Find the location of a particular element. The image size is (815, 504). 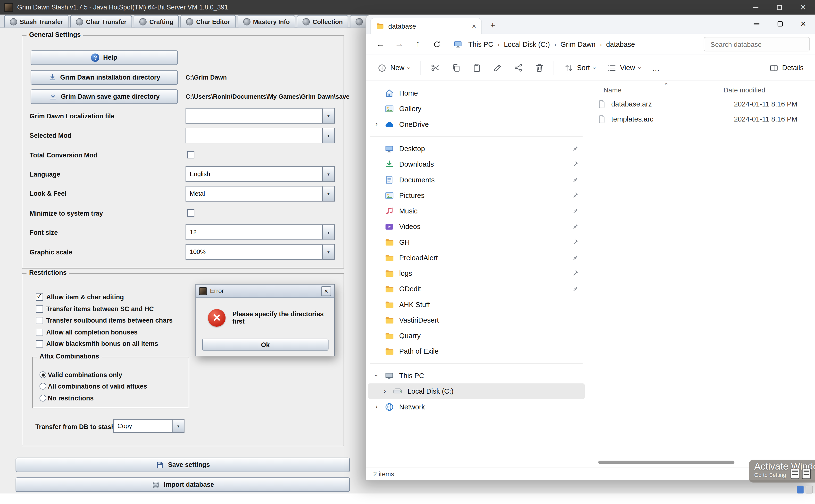

tab-mastery-info: Mastery Info is located at coordinates (266, 21).